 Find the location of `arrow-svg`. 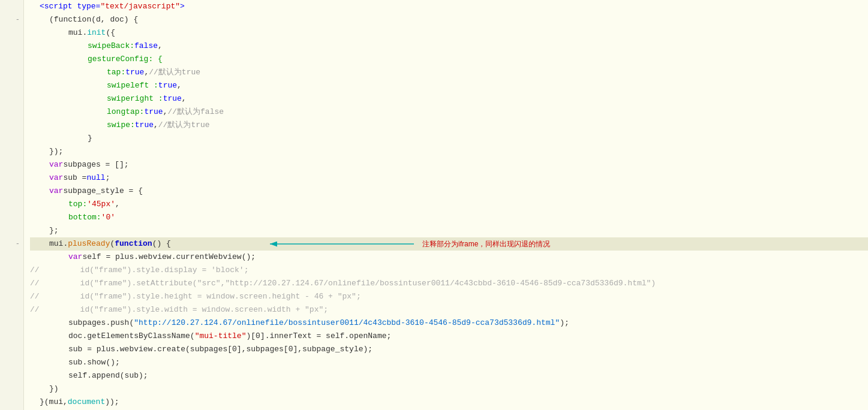

arrow-svg is located at coordinates (342, 244).